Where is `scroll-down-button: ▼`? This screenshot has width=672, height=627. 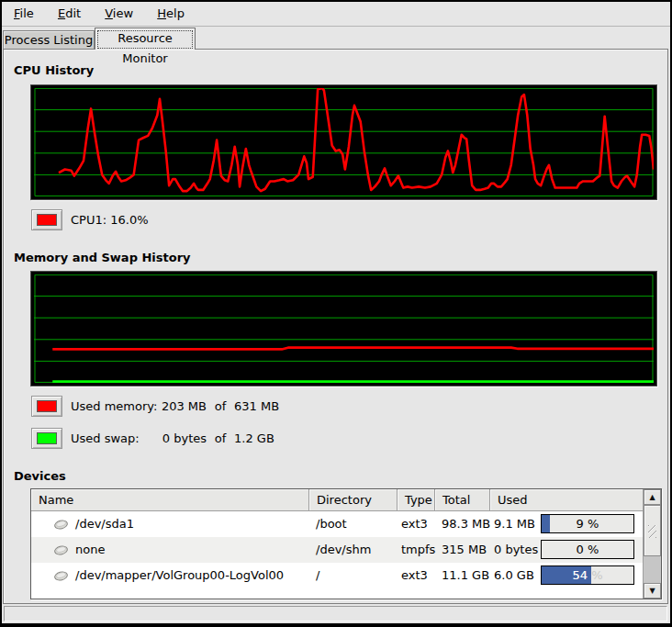
scroll-down-button: ▼ is located at coordinates (652, 591).